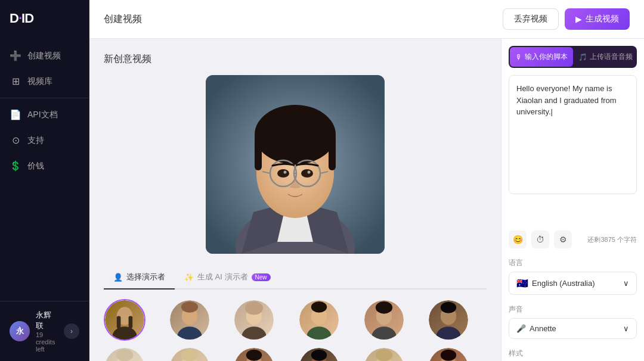 Image resolution: width=644 pixels, height=361 pixels. I want to click on generate-ai-label: 生成 AI 演示者, so click(223, 277).